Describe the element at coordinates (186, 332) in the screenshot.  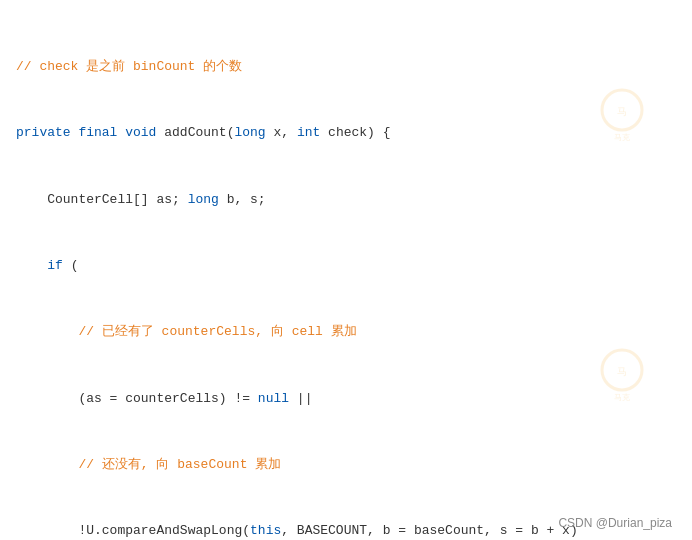
I see `comment: // 已经有了 counterCells, 向 cell 累加` at that location.